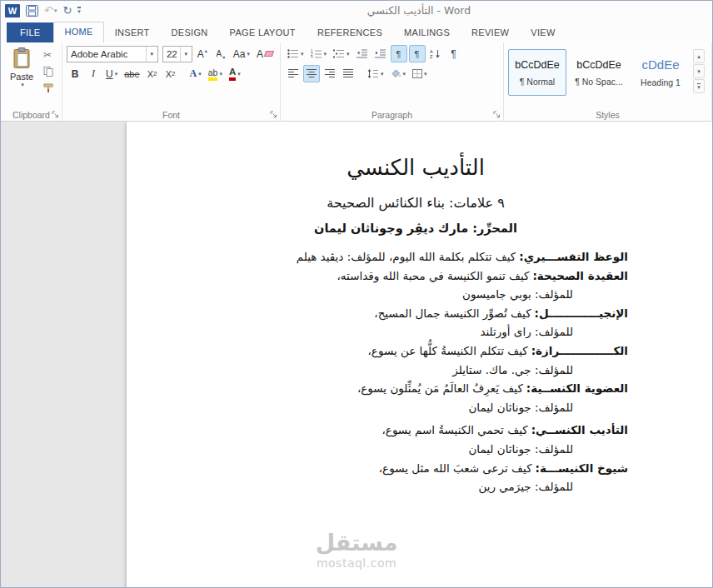 The width and height of the screenshot is (713, 588). What do you see at coordinates (362, 53) in the screenshot?
I see `decrease-indent-button` at bounding box center [362, 53].